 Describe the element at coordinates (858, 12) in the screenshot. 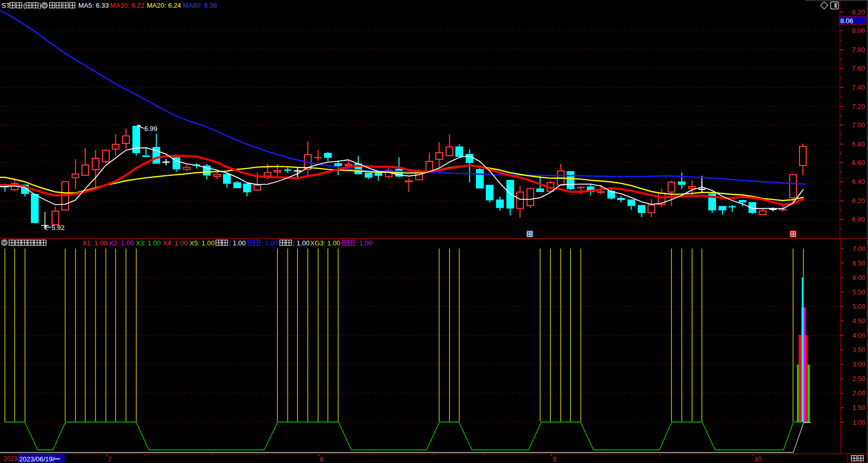

I see `svg-text: 8.20` at that location.